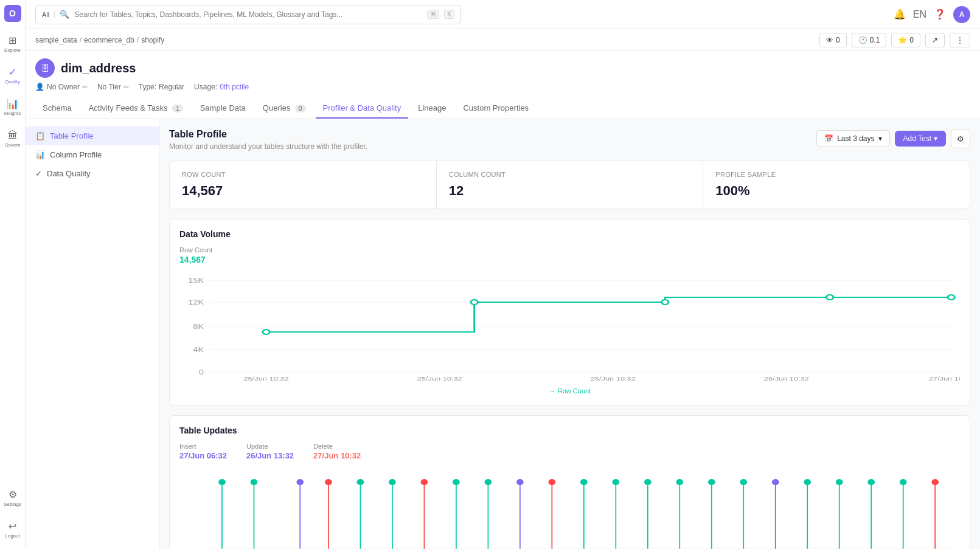  I want to click on time-button: 🕐 0.1, so click(869, 40).